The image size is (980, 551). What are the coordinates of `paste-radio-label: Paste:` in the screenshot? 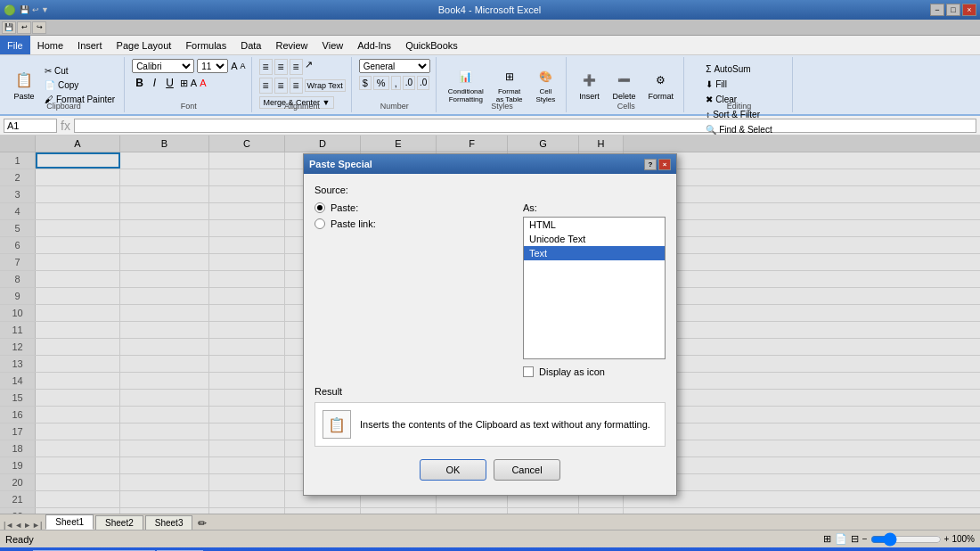 It's located at (344, 208).